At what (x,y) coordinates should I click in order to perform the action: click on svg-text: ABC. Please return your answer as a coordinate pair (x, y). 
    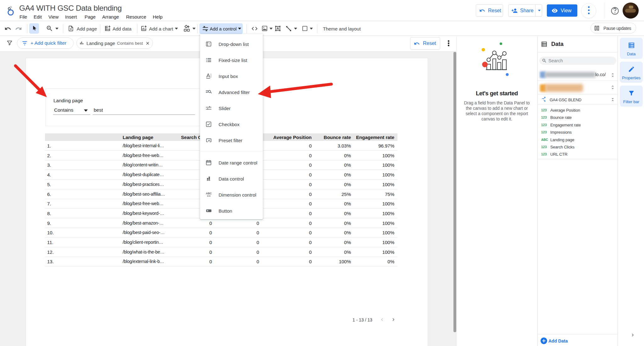
    Looking at the image, I should click on (209, 193).